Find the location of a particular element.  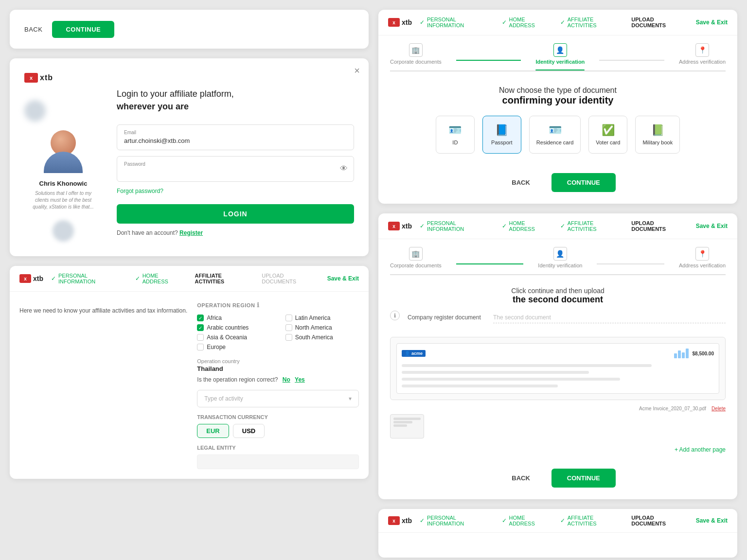

region-arabic: ✓ Arabic countries is located at coordinates (233, 328).